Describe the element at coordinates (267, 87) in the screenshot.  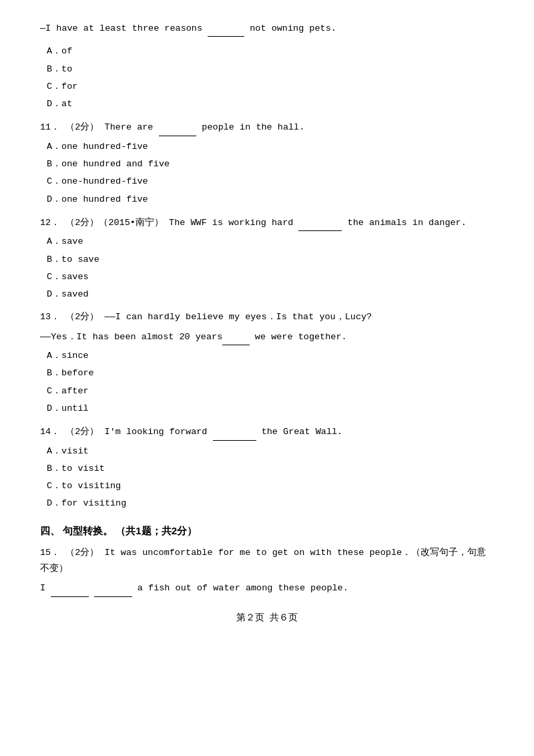
I see `q10-option-c: C．for` at that location.